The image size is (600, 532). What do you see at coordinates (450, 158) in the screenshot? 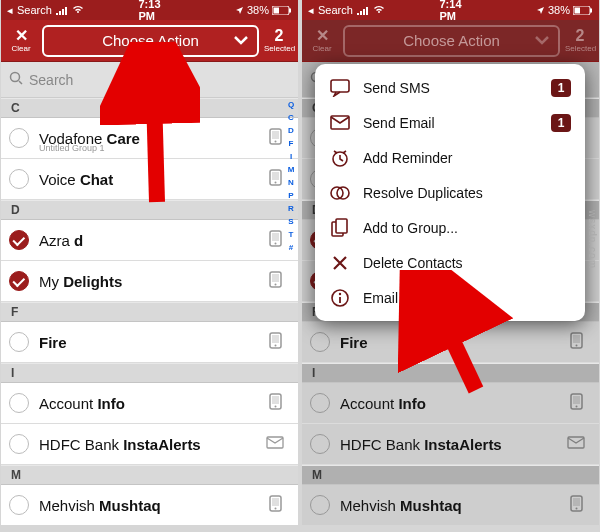
I see `popup-item-clock: Add Reminder` at bounding box center [450, 158].